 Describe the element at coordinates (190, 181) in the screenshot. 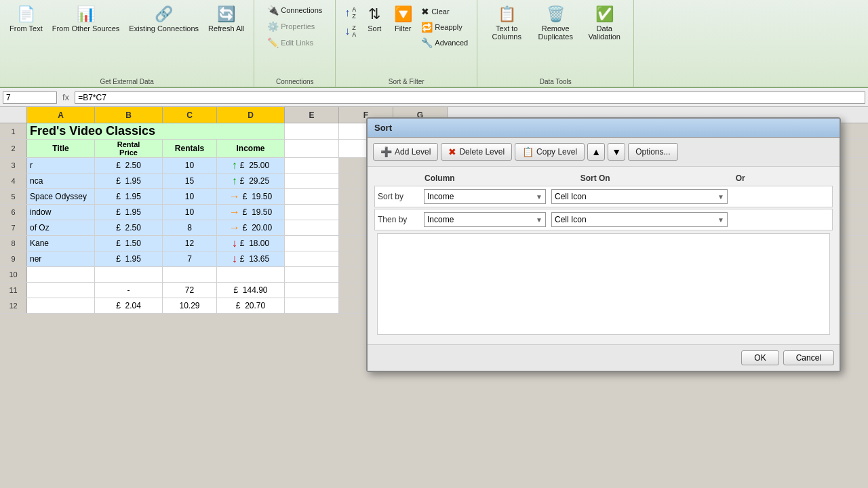

I see `cell-4c: 15` at that location.